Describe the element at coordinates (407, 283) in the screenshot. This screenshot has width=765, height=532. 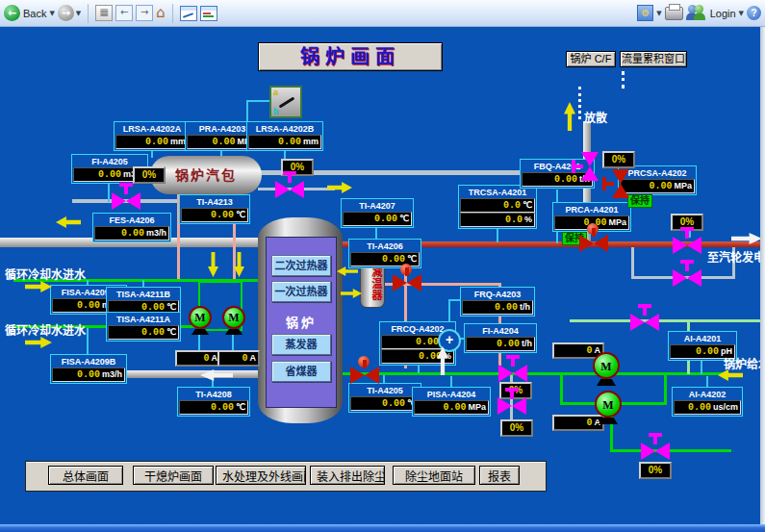
I see `spray-water-valve` at that location.